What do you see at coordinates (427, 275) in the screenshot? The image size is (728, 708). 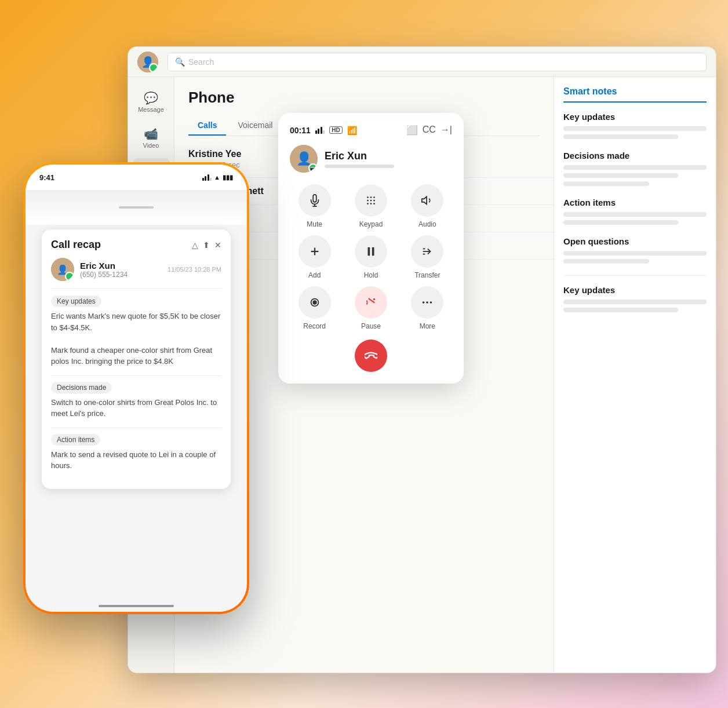 I see `transfer-label: Transfer` at bounding box center [427, 275].